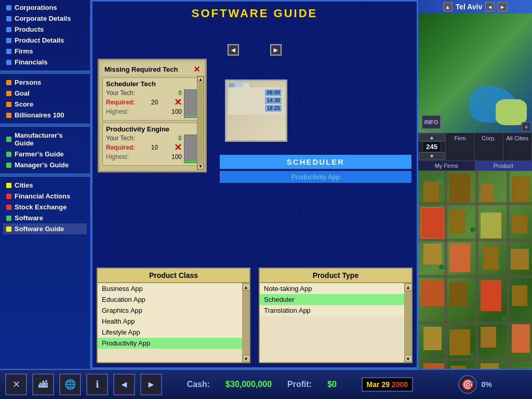 Image resolution: width=532 pixels, height=399 pixels. What do you see at coordinates (196, 70) in the screenshot?
I see `tech-panel-close: ✕` at bounding box center [196, 70].